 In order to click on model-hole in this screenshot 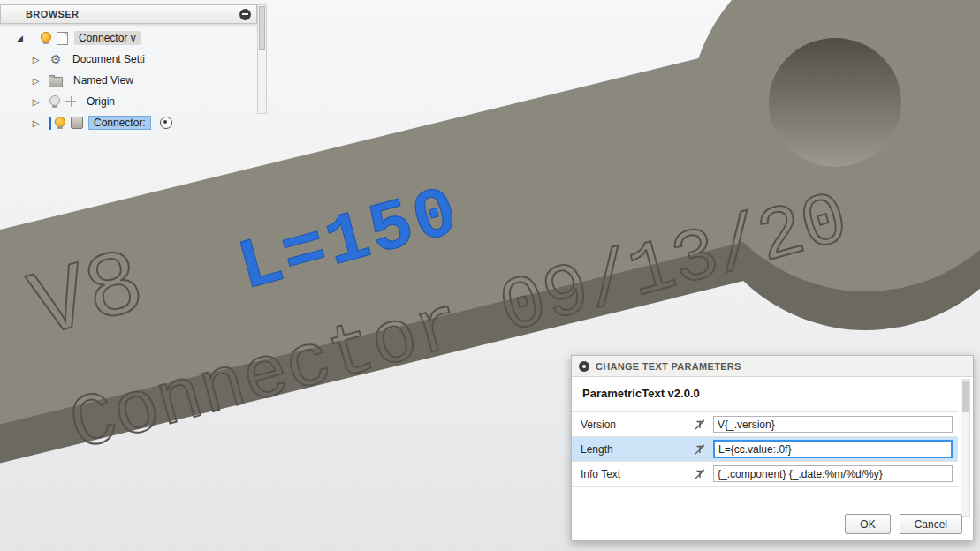, I will do `click(835, 102)`.